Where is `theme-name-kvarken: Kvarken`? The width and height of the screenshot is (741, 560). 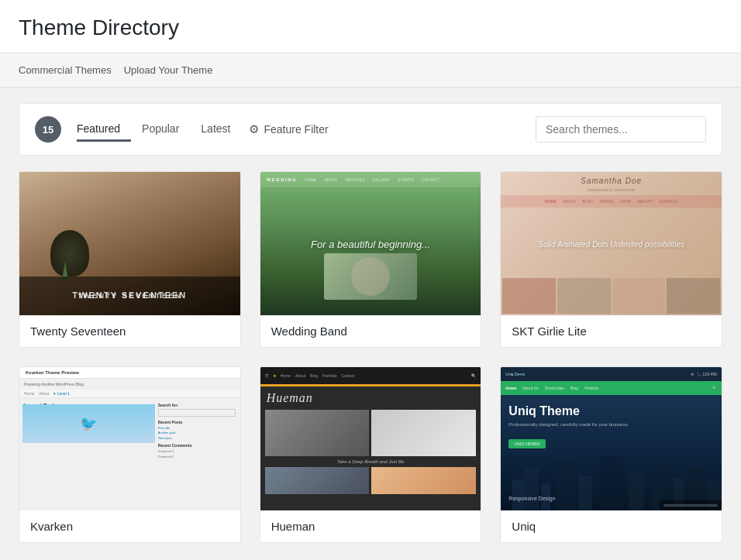
theme-name-kvarken: Kvarken is located at coordinates (130, 527).